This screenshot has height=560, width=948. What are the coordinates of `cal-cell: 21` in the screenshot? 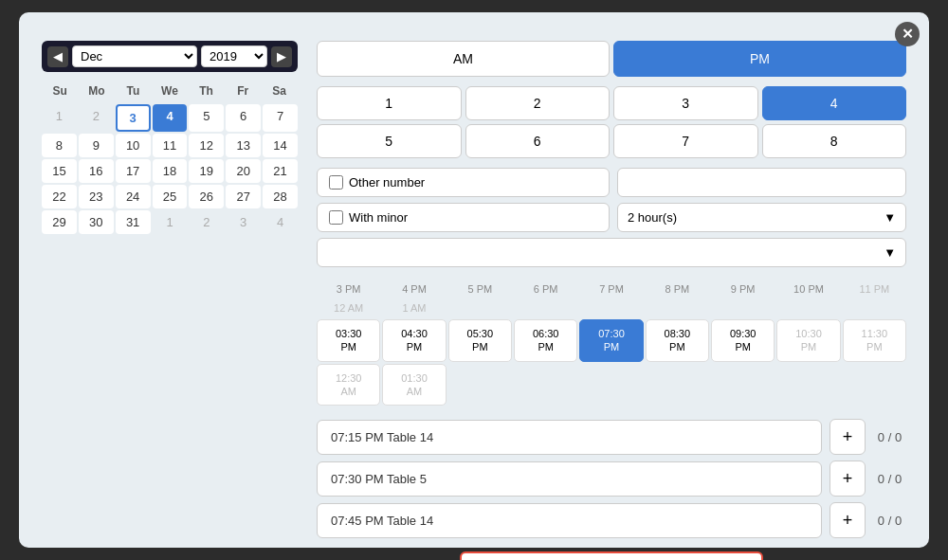 It's located at (281, 171).